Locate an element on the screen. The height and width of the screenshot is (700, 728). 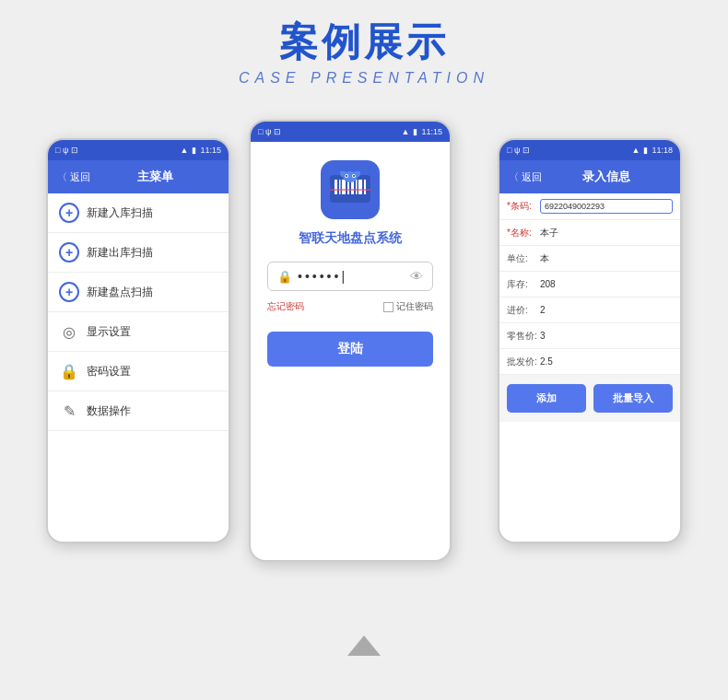
plus-icon-3: + is located at coordinates (69, 292).